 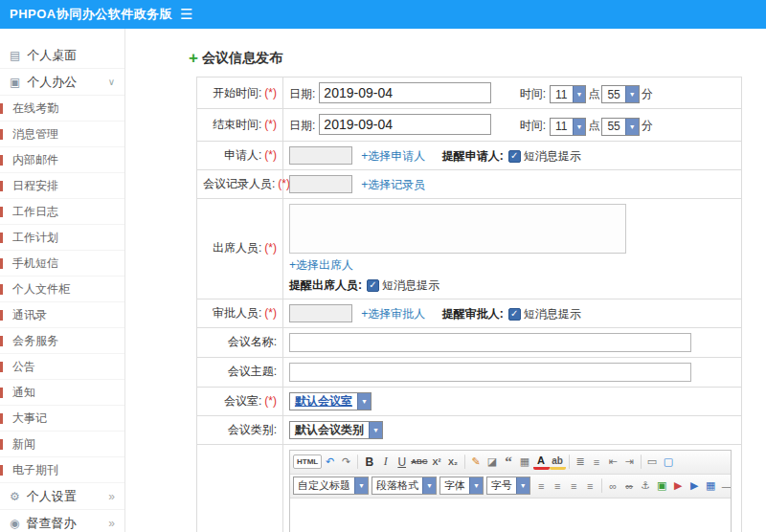 What do you see at coordinates (405, 124) in the screenshot?
I see `end-date-input` at bounding box center [405, 124].